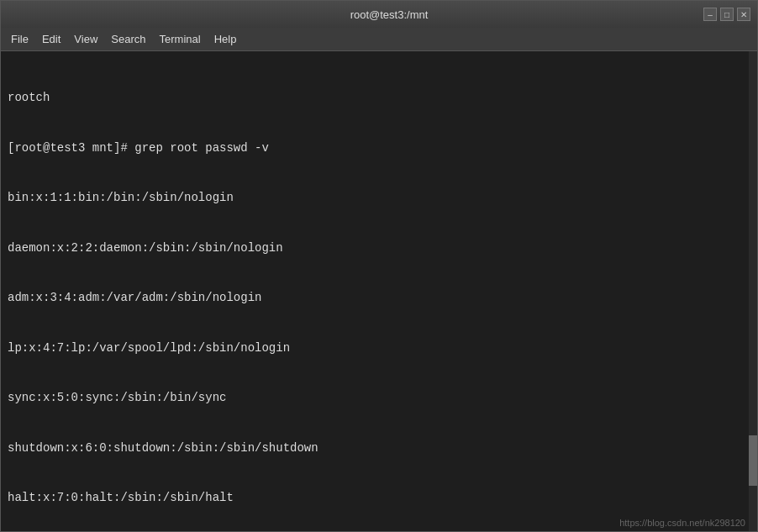 The height and width of the screenshot is (532, 758). Describe the element at coordinates (379, 448) in the screenshot. I see `line-8: shutdown:x:6:0:shutdown:/sbin:/sbin/shut…` at that location.